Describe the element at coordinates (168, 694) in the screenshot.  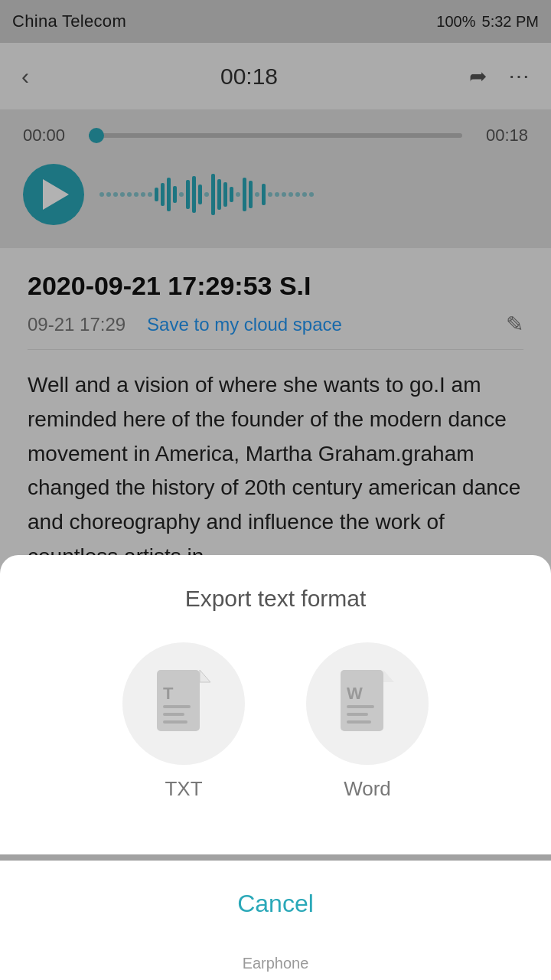
I see `svg-text: T` at that location.